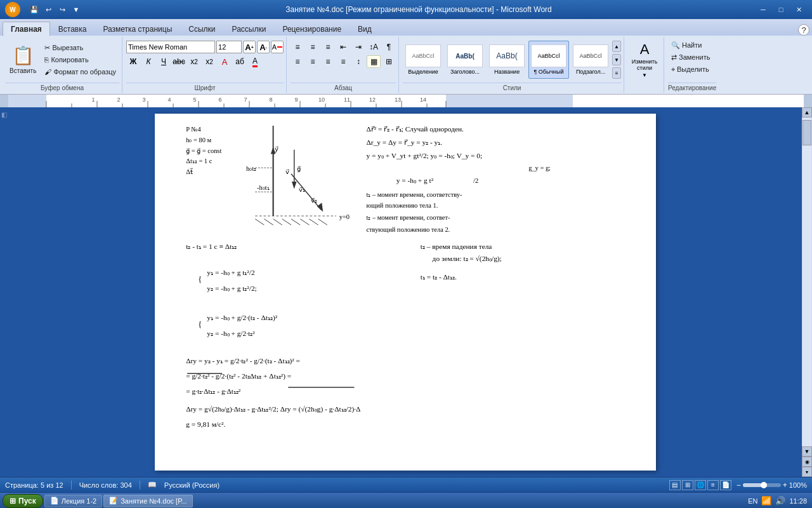 The image size is (812, 508). I want to click on svg-text: t₂ – время падения тела, so click(455, 246).